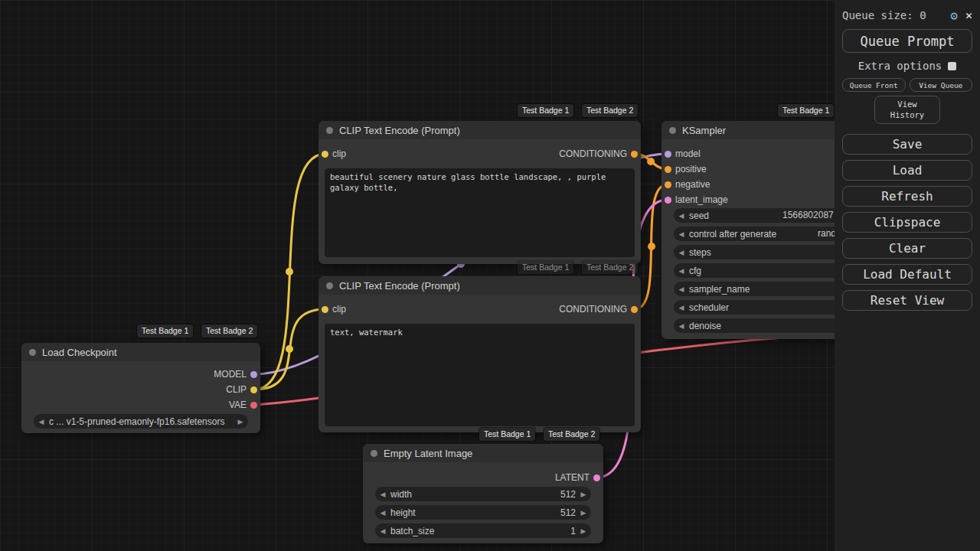  I want to click on batch-size-widget: ◀ batch_size 1 ▶, so click(483, 531).